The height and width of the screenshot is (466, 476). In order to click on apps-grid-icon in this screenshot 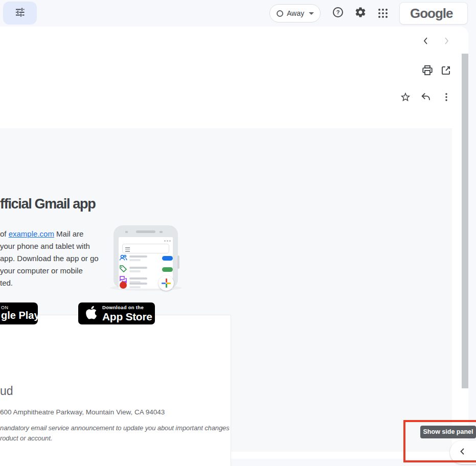, I will do `click(383, 13)`.